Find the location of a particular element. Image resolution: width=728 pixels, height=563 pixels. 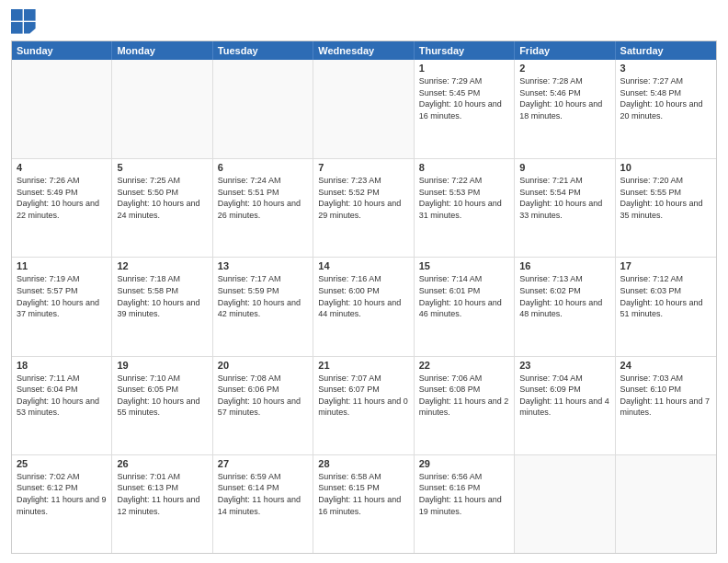

calendar-header-thursday: Thursday is located at coordinates (465, 51).